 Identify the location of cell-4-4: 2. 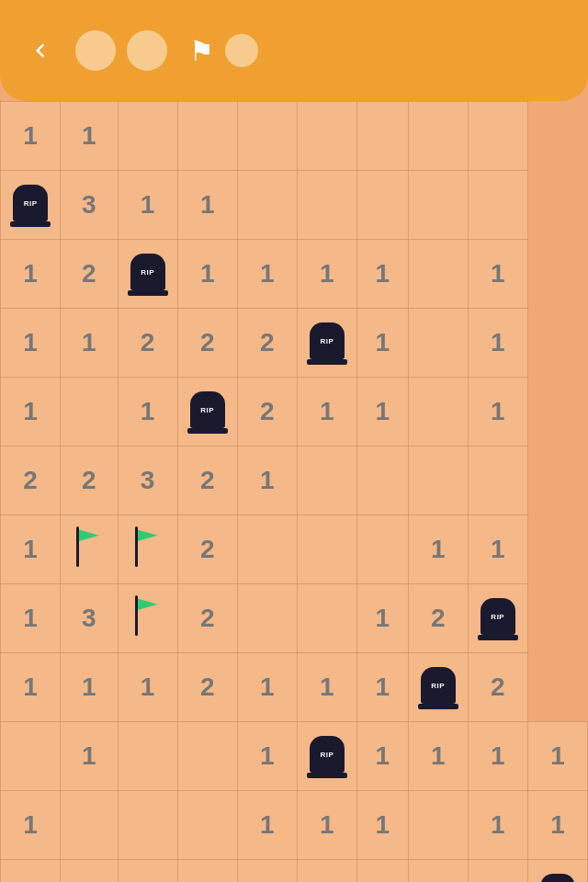
(266, 412).